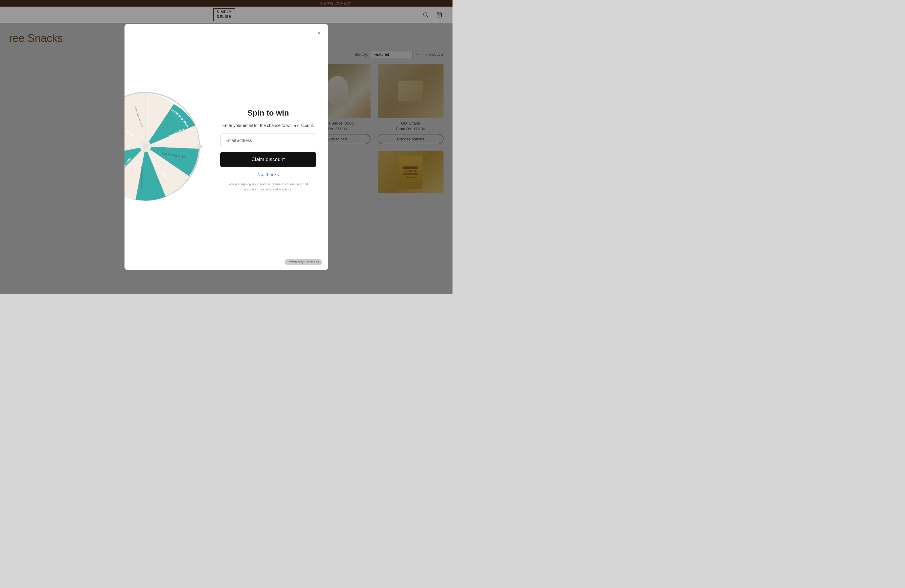 The height and width of the screenshot is (588, 905). I want to click on wheel-area: Free shipping above 500, so click(170, 147).